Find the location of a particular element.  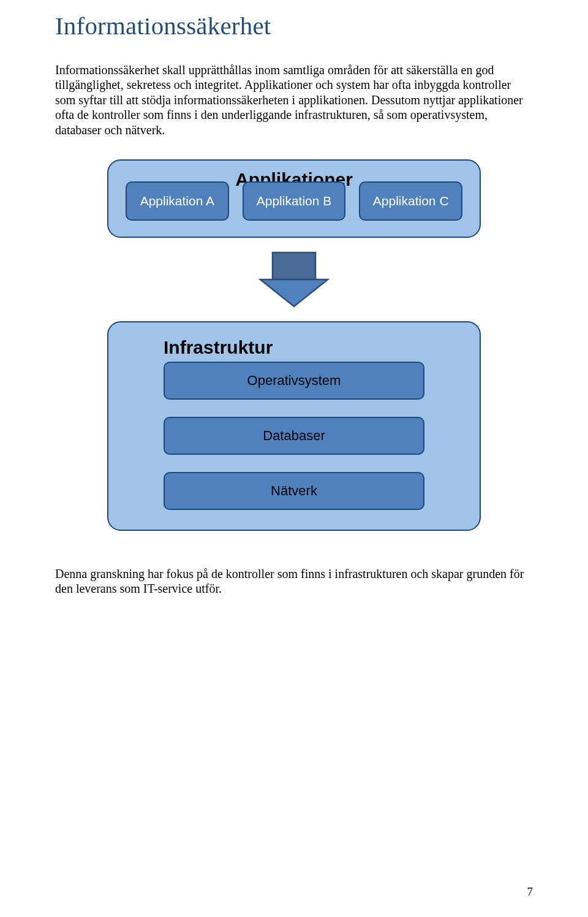

infrastructure-panel-title: Infrastruktur is located at coordinates (294, 348).